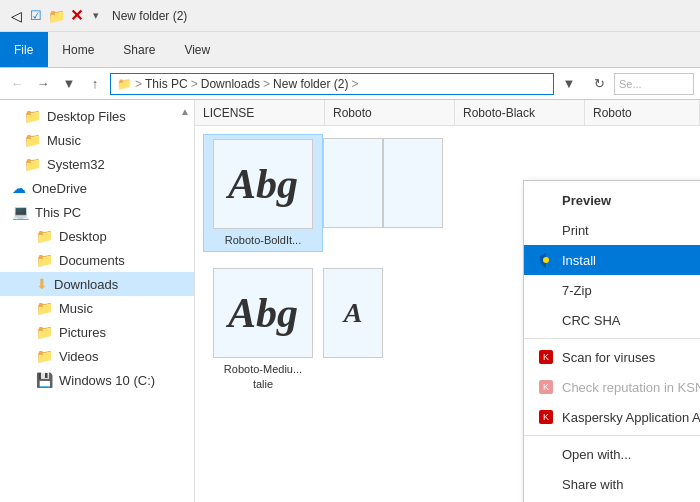 This screenshot has width=700, height=502. Describe the element at coordinates (332, 84) in the screenshot. I see `address-path: 📁 > This PC > Downloads > New folder (2)…` at that location.